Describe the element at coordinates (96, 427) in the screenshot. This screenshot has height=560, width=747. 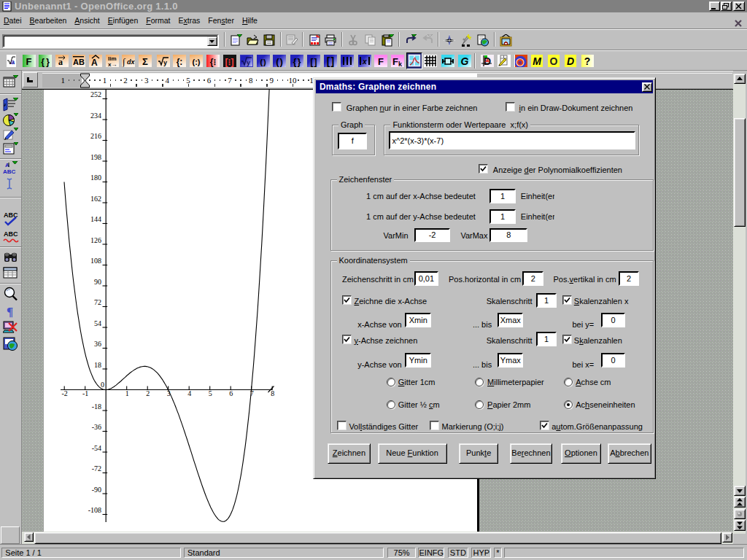
I see `svg-text: -36` at that location.